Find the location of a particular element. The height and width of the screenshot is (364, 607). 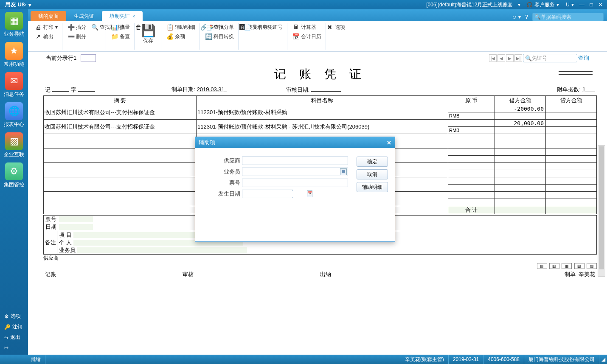

picker-icon: ▦ is located at coordinates (343, 172).